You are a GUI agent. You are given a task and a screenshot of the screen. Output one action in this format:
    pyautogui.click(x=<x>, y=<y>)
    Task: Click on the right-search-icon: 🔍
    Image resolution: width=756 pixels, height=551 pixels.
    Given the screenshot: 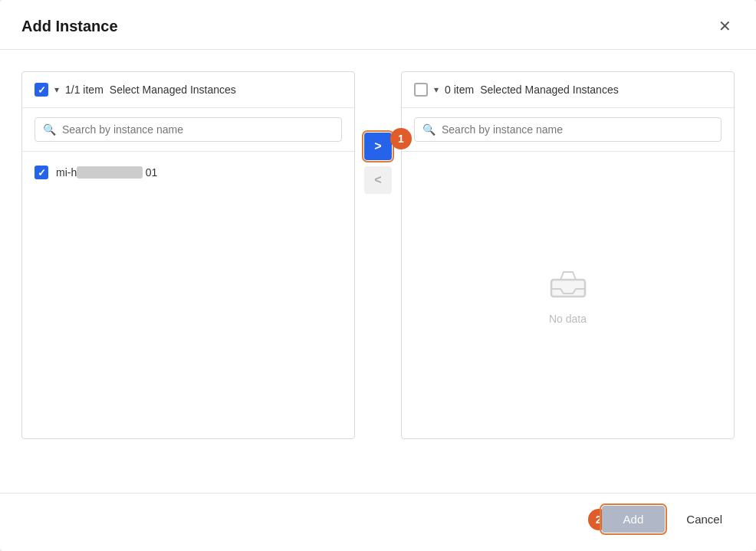 What is the action you would take?
    pyautogui.click(x=429, y=130)
    